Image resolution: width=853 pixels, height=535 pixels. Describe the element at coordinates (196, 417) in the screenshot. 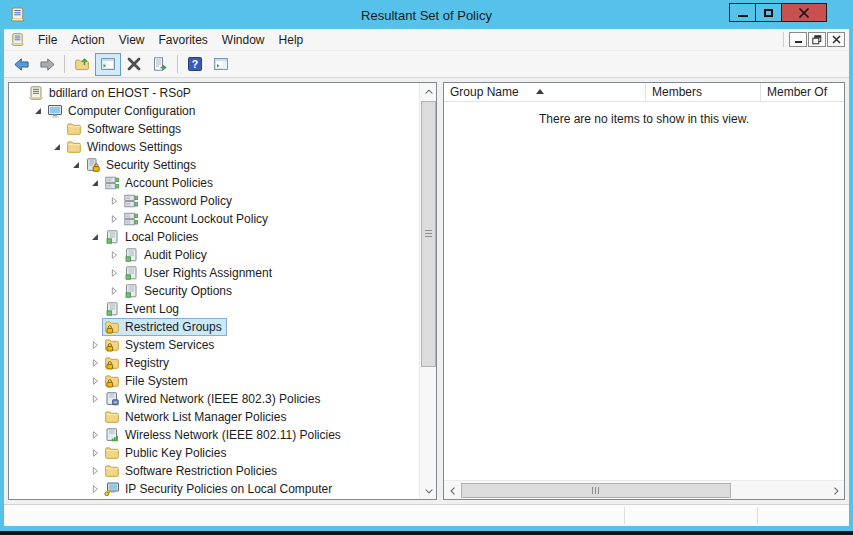

I see `tree-item-body: Network List Manager Policies` at that location.